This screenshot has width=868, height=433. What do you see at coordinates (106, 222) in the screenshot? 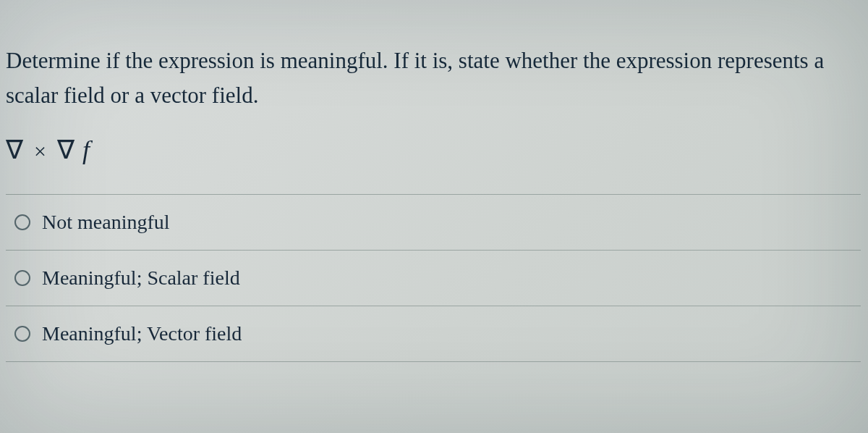
I see `option-label: Not meaningful` at bounding box center [106, 222].